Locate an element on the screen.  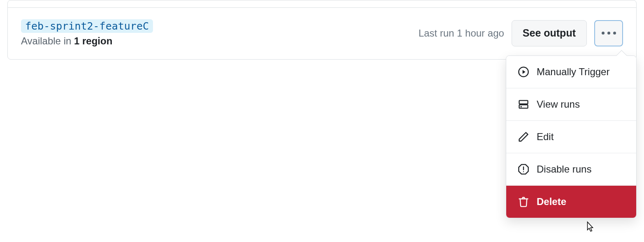
trash-icon is located at coordinates (524, 202).